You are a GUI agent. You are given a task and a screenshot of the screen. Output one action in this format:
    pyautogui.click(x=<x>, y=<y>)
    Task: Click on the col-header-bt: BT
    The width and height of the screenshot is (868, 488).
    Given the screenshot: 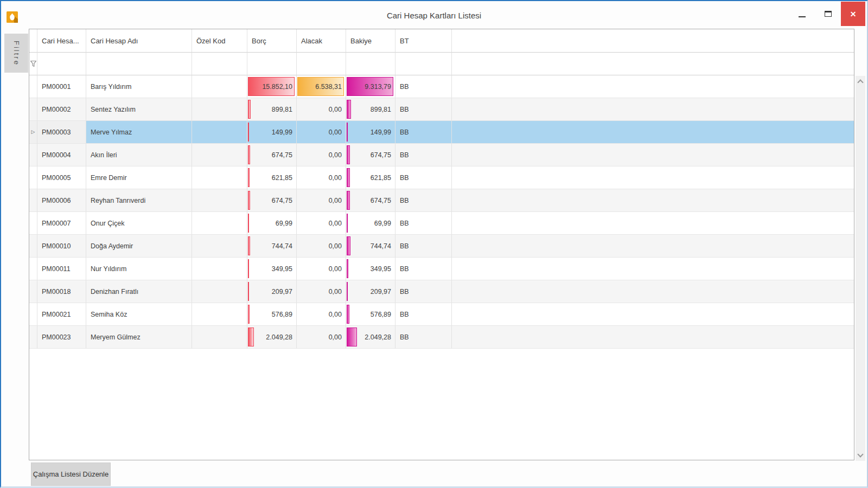 What is the action you would take?
    pyautogui.click(x=424, y=41)
    